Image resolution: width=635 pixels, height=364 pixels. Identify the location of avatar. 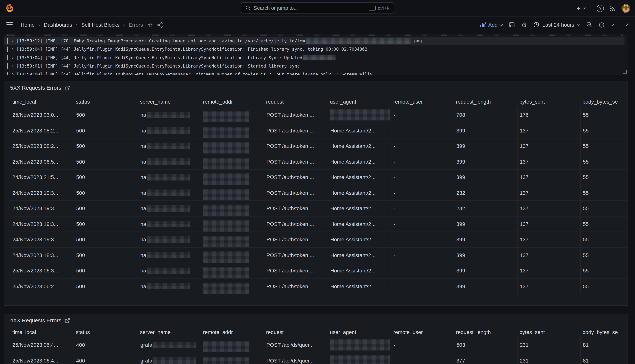
(626, 8).